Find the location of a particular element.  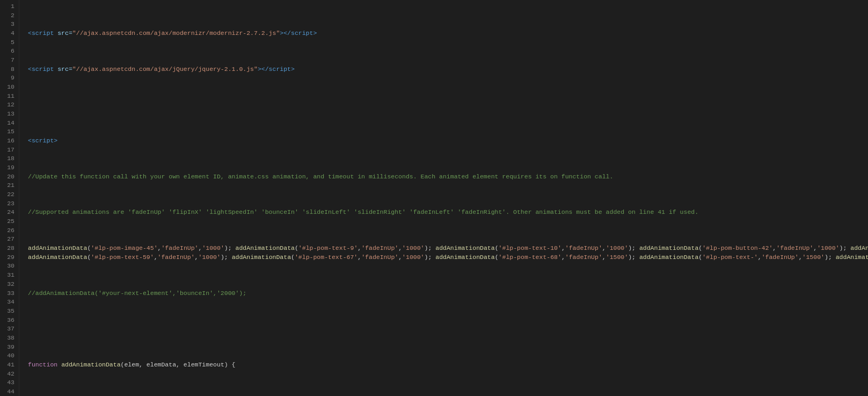

code-line: //addAnimationData('#your-next-element',… is located at coordinates (448, 293).